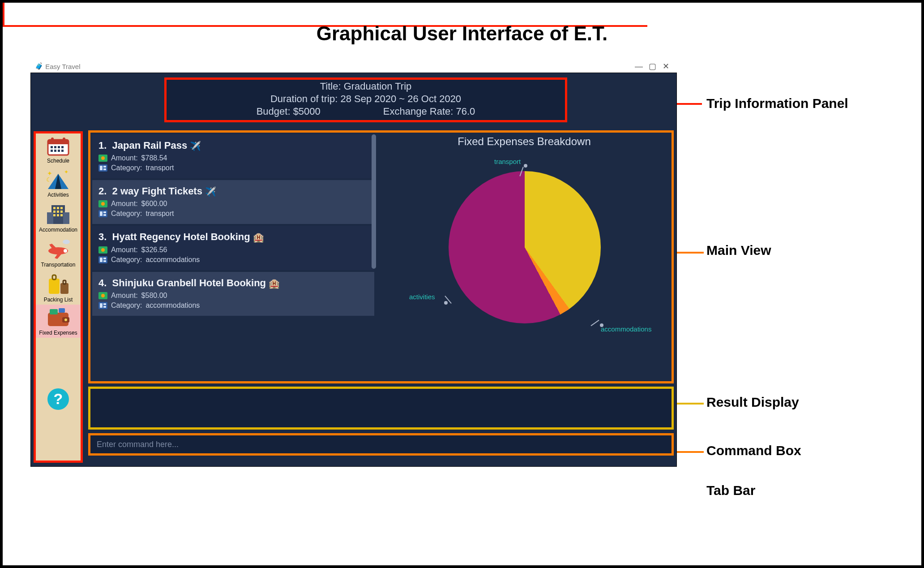 This screenshot has width=924, height=568. Describe the element at coordinates (58, 146) in the screenshot. I see `calendar-icon` at that location.